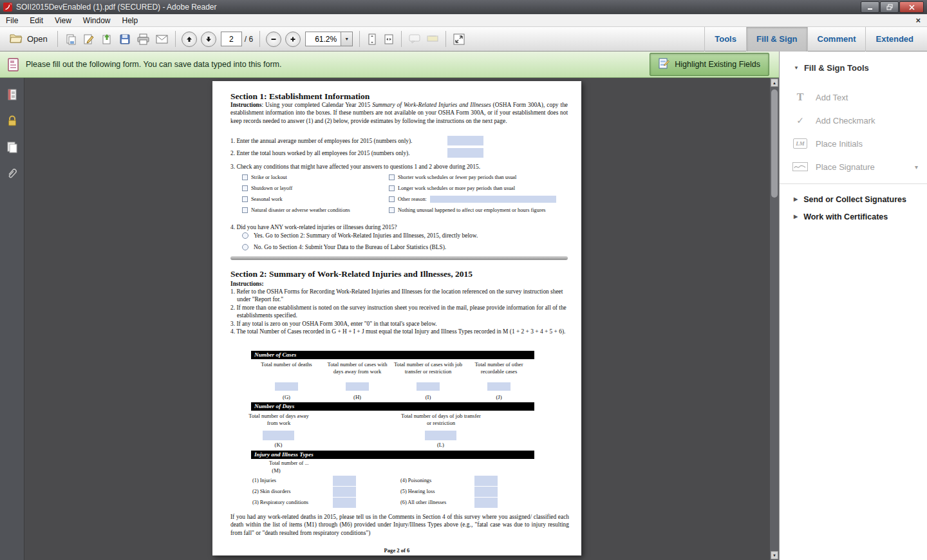  Describe the element at coordinates (286, 386) in the screenshot. I see `deaths-field-g` at that location.